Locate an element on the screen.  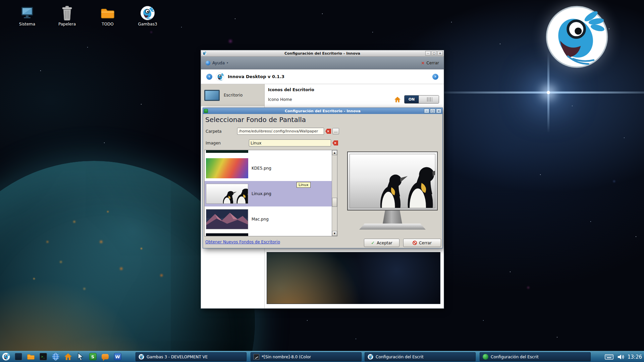
menu-ayuda-label: Ayuda is located at coordinates (219, 63).